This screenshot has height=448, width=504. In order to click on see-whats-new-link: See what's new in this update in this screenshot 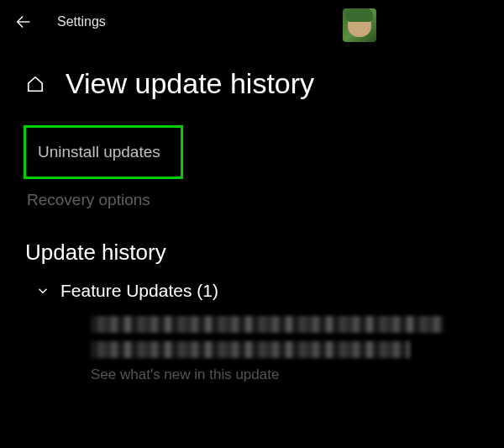, I will do `click(285, 375)`.